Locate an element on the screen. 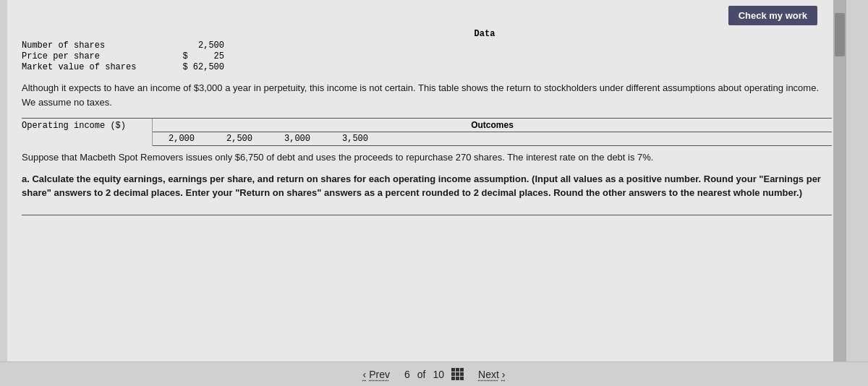 This screenshot has width=868, height=386. data-row-price: Price per share $ 25 is located at coordinates (427, 56).